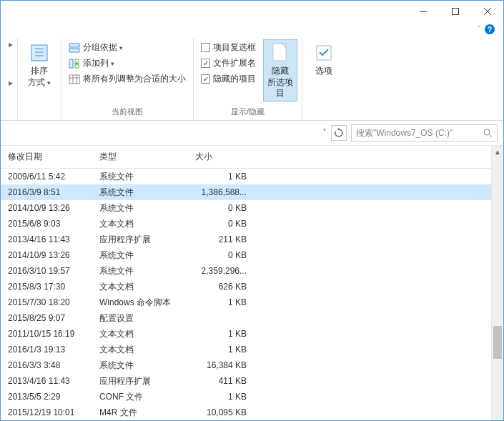  I want to click on column-date-header: 修改日期, so click(46, 157).